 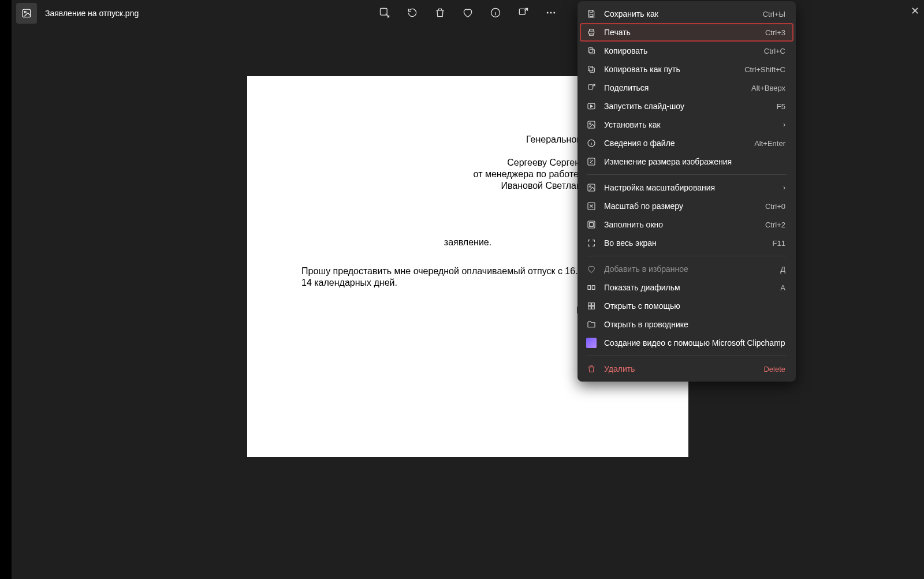 I want to click on info-button, so click(x=495, y=13).